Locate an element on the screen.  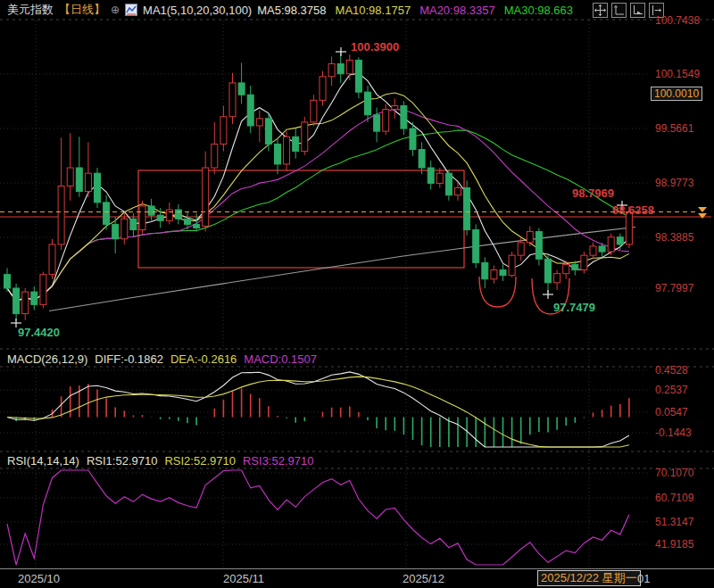
rsi-axis-label: 51.3147 is located at coordinates (675, 522).